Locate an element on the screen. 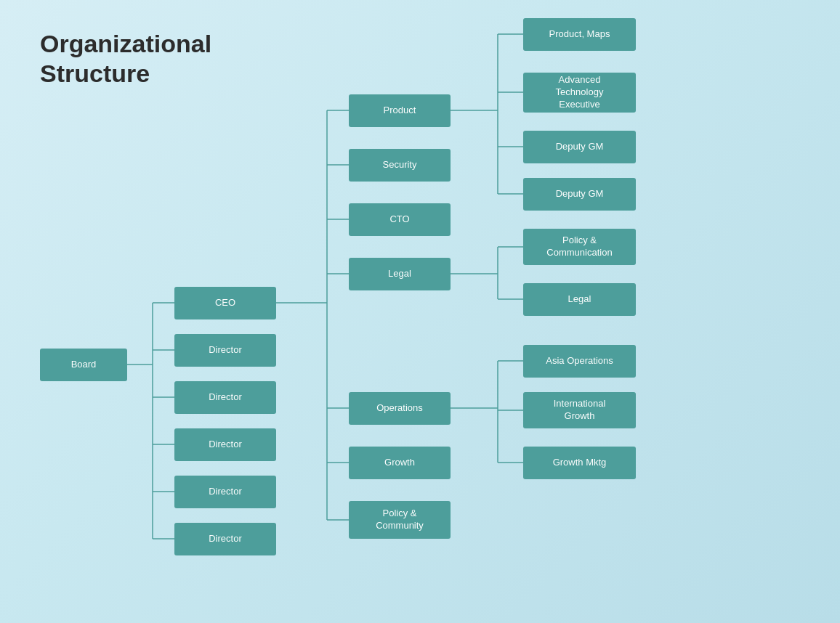 The width and height of the screenshot is (840, 623). legal2-node: Legal is located at coordinates (580, 299).